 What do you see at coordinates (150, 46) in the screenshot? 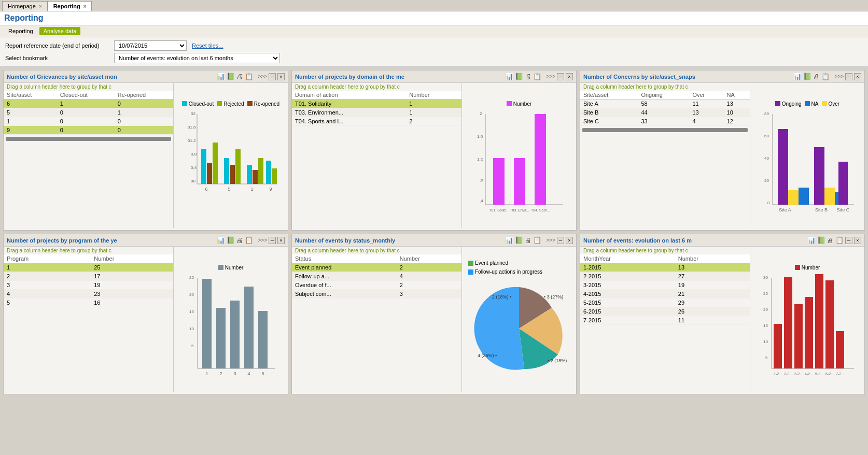
I see `date-input: 10/07/2015` at bounding box center [150, 46].